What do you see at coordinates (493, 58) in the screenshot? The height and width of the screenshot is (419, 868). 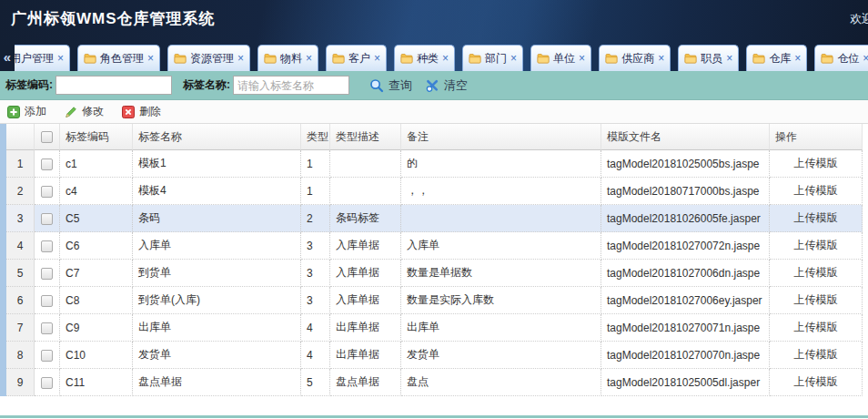 I see `tab-item-7: 部门×` at bounding box center [493, 58].